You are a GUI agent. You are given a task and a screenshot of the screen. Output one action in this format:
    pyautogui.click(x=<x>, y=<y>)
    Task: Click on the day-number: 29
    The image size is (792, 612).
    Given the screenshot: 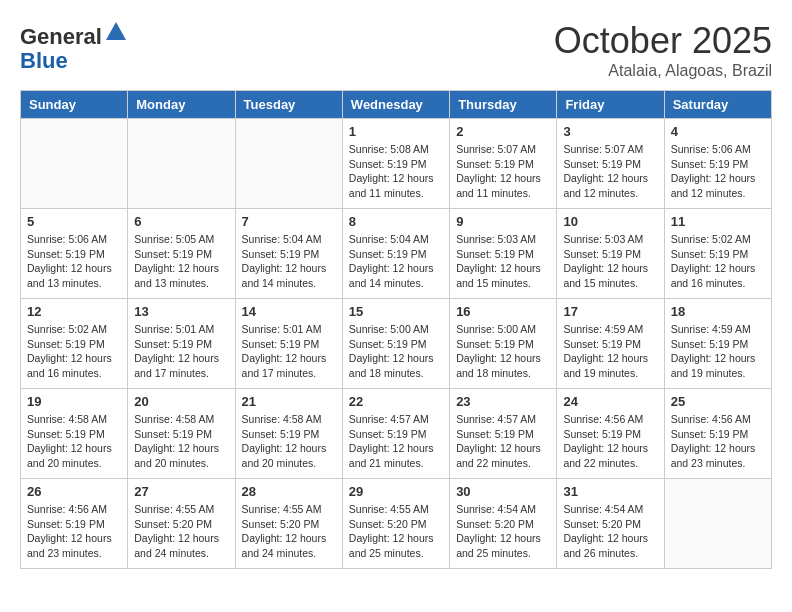 What is the action you would take?
    pyautogui.click(x=396, y=492)
    